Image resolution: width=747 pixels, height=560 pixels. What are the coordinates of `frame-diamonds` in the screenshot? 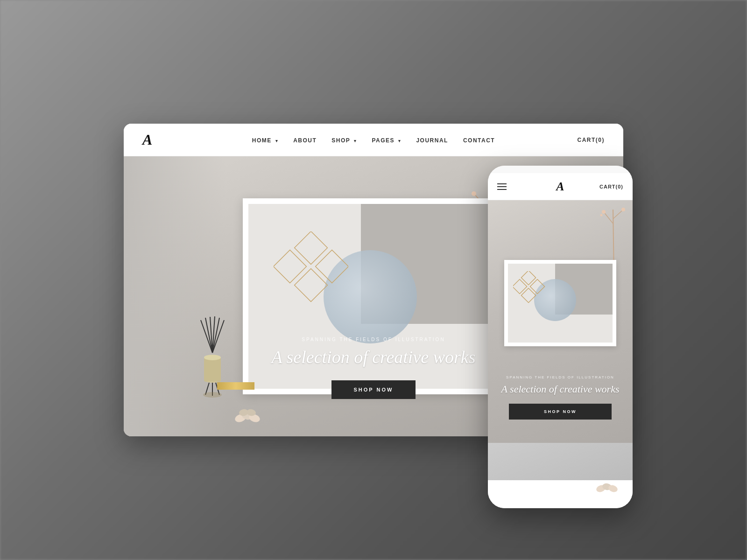 It's located at (311, 279).